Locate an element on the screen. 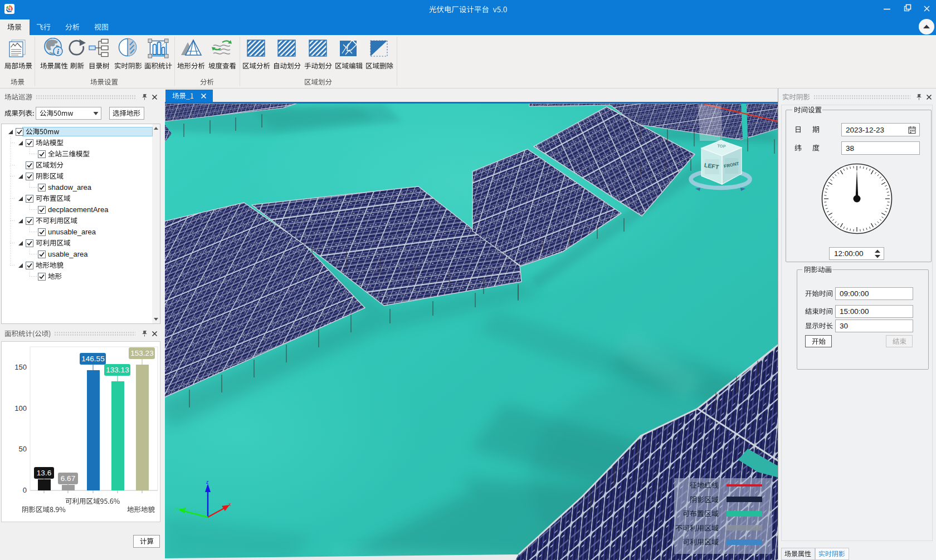  svg-text: 0 is located at coordinates (25, 490).